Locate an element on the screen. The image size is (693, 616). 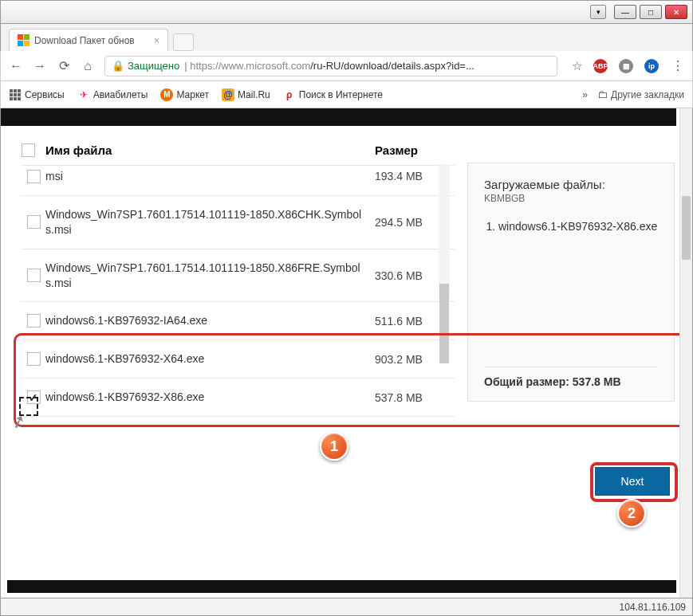
reload-button: ⟳ is located at coordinates (64, 65).